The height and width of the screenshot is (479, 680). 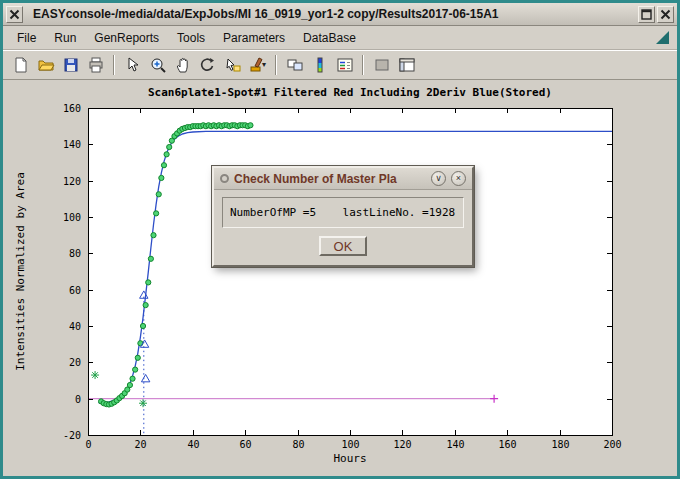 What do you see at coordinates (343, 246) in the screenshot?
I see `ok-button: OK` at bounding box center [343, 246].